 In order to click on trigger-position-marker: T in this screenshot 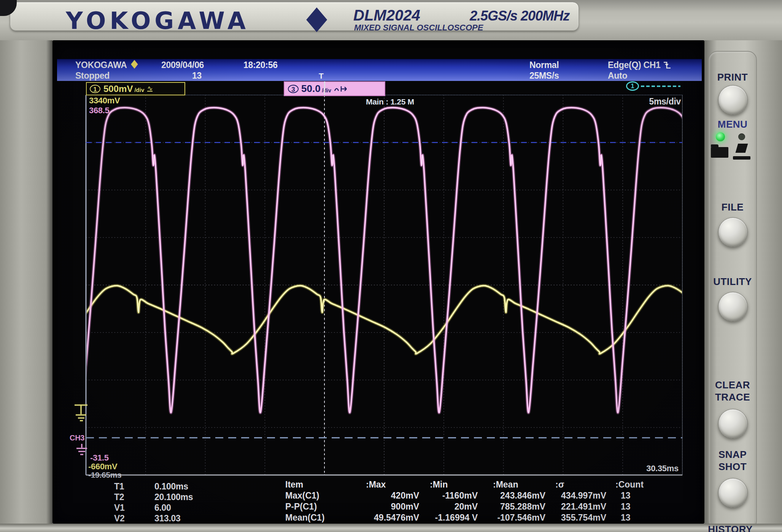, I will do `click(321, 76)`.